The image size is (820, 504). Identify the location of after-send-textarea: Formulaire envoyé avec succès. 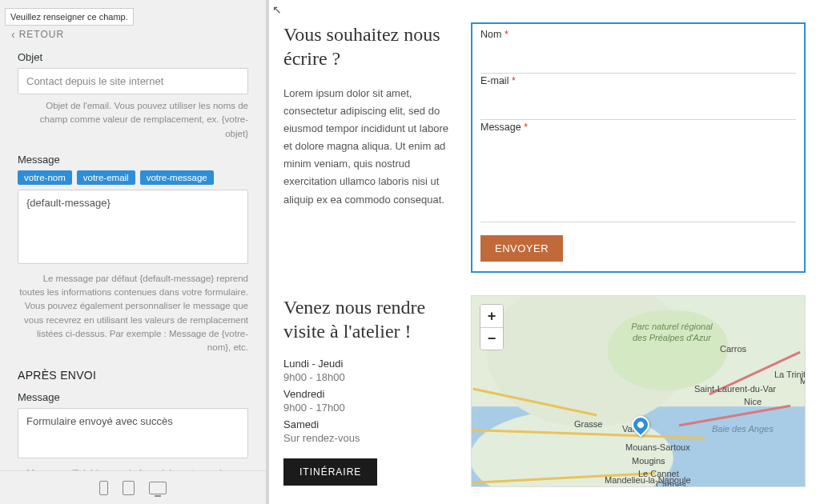
(133, 434).